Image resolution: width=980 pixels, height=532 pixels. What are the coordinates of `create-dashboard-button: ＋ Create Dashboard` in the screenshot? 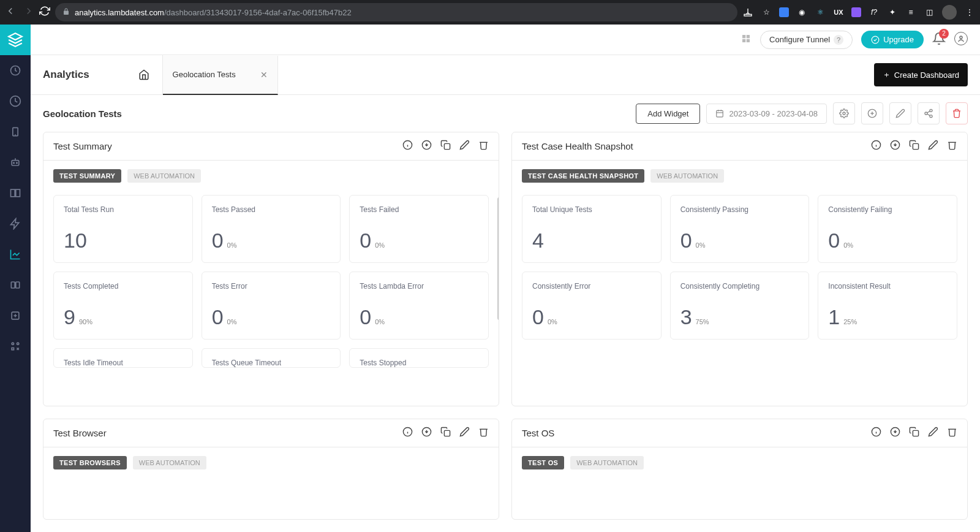 It's located at (921, 75).